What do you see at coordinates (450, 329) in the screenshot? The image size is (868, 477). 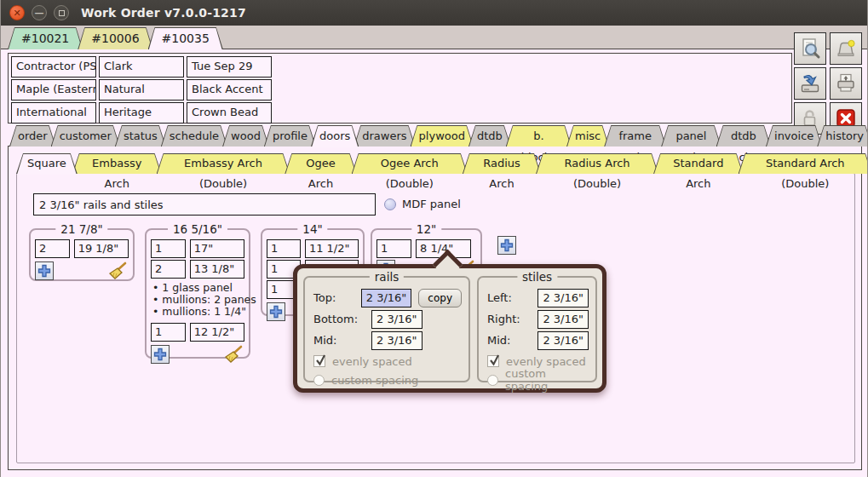 I see `rails-stiles-popup: rails Top: 2 3/16" copy Bottom: 2 3/16" …` at bounding box center [450, 329].